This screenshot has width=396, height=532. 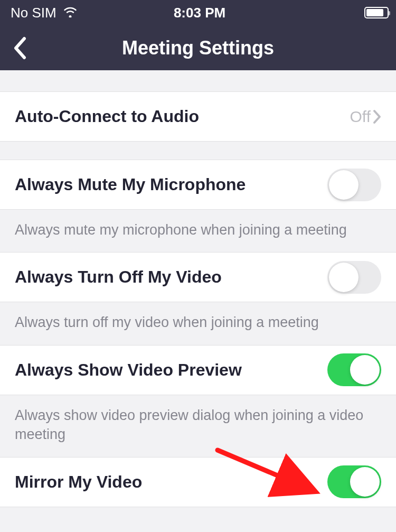 I want to click on mirror-video-toggle, so click(x=354, y=482).